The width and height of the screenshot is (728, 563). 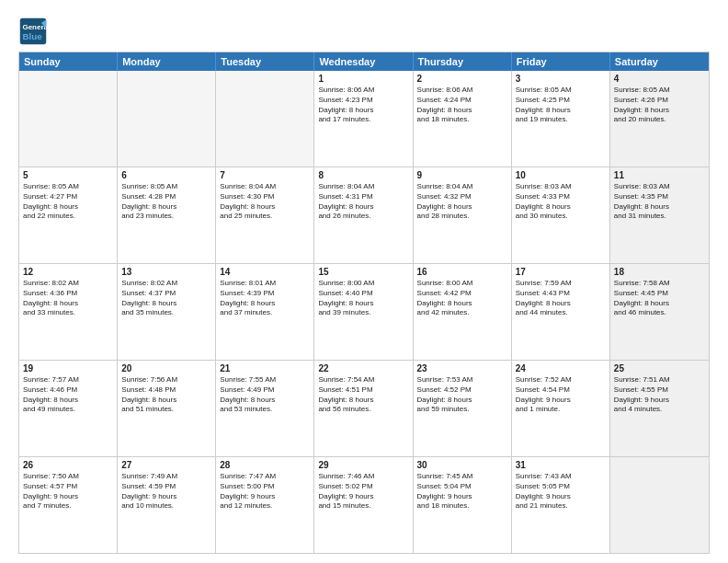 What do you see at coordinates (561, 408) in the screenshot?
I see `calendar-day-24: 24Sunrise: 7:52 AM Sunset: 4:54 PM Dayli…` at bounding box center [561, 408].